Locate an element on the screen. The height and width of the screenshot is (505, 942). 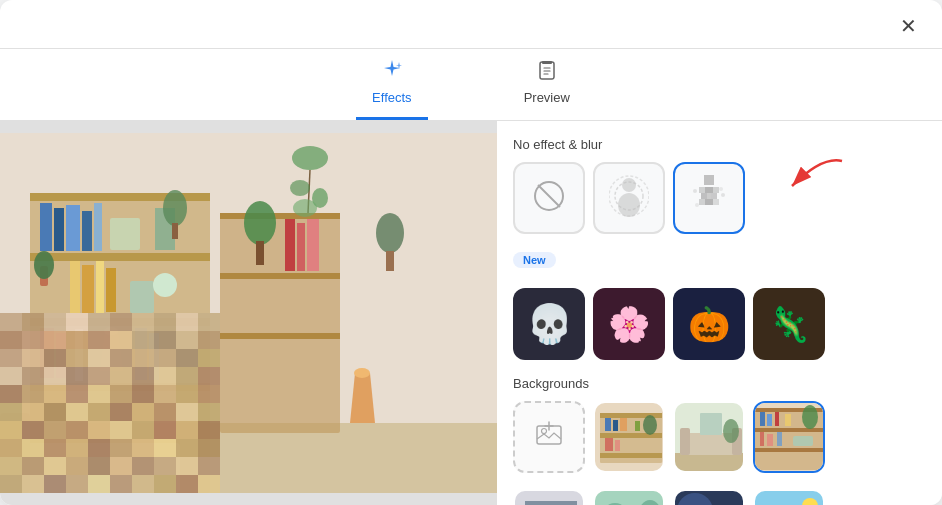
preview-tab-label: Preview is located at coordinates (547, 98).